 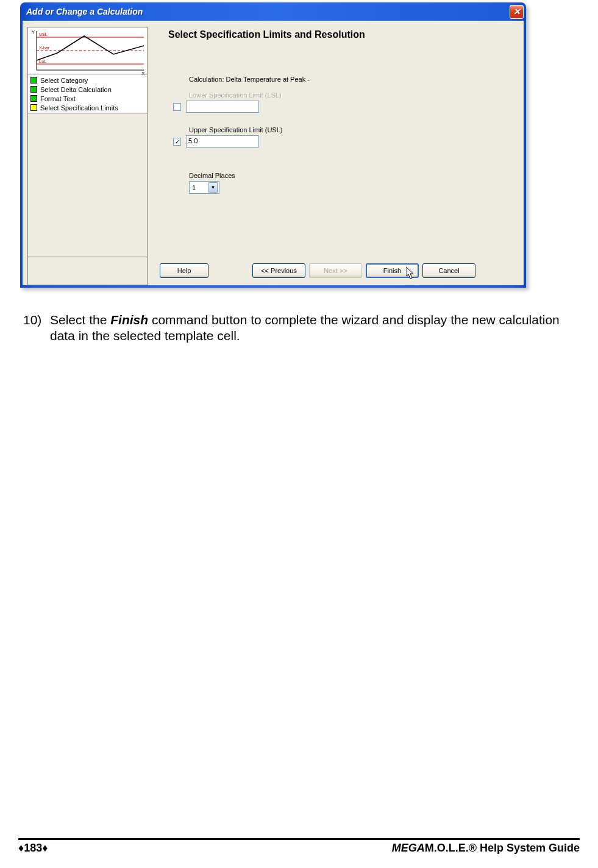 What do you see at coordinates (88, 94) in the screenshot?
I see `wizard-steps: Select Category Select Delta Calculation…` at bounding box center [88, 94].